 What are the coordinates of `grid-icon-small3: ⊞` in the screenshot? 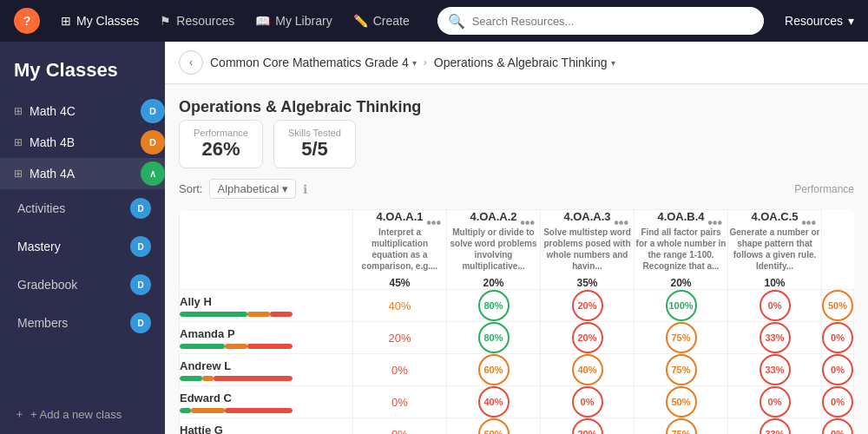 It's located at (18, 174).